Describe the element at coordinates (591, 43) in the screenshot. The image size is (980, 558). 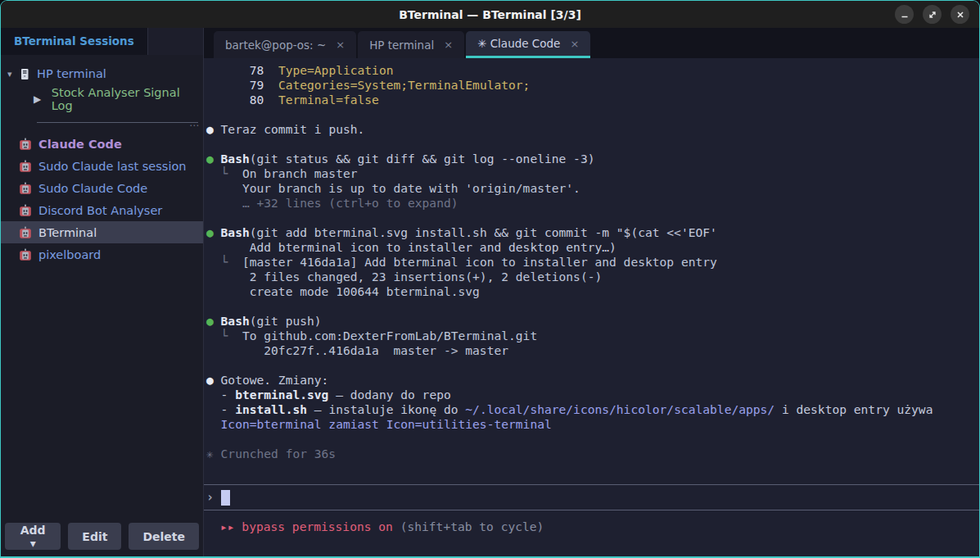
I see `tab-bar: bartek@pop-os: ~ × HP terminal × ✳ Claud…` at that location.